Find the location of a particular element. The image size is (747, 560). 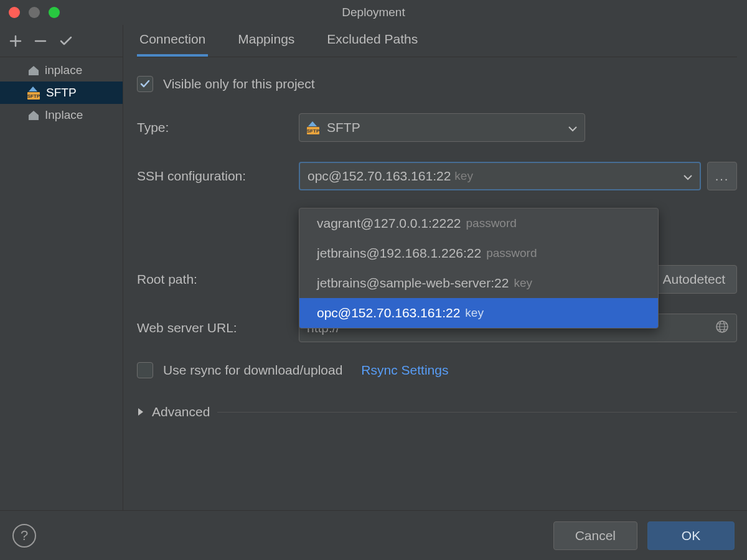

window-title: Deployment is located at coordinates (374, 12).